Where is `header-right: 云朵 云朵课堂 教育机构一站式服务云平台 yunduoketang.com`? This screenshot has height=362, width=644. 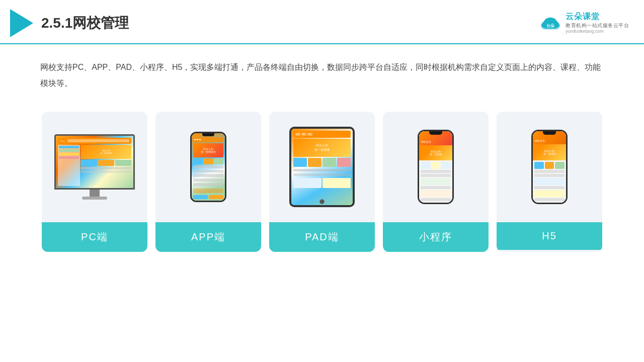
header-right: 云朵 云朵课堂 教育机构一站式服务云平台 yunduoketang.com is located at coordinates (584, 23).